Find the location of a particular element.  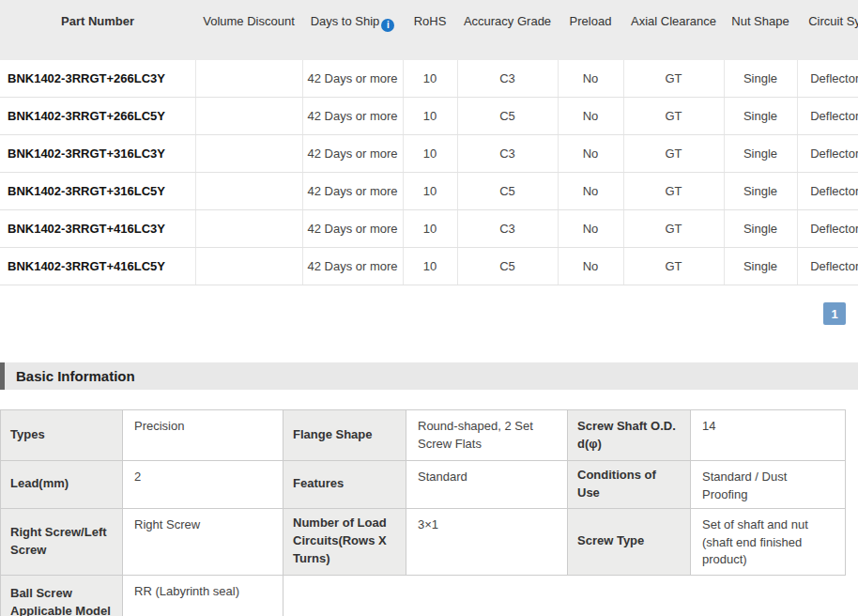

column-header-nut-shape: Nut Shape is located at coordinates (760, 30).